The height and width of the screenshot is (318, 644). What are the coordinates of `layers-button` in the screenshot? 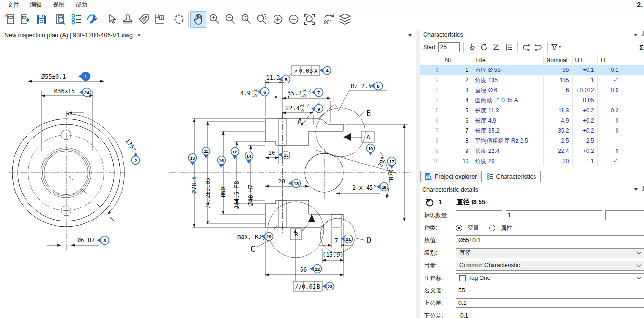 It's located at (344, 19).